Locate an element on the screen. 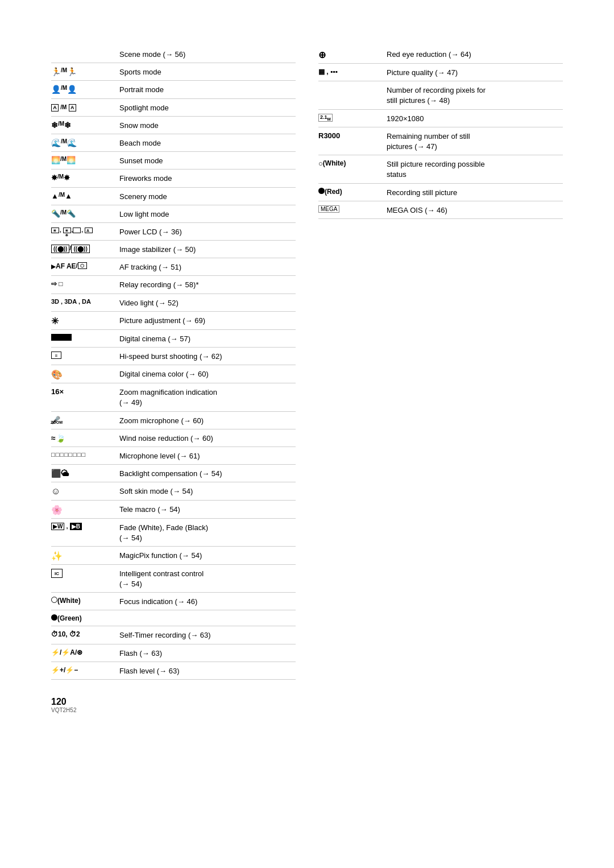 This screenshot has width=614, height=868. entry-video-light: 3D , 3DA , DA Video light (→ 52) is located at coordinates (173, 303).